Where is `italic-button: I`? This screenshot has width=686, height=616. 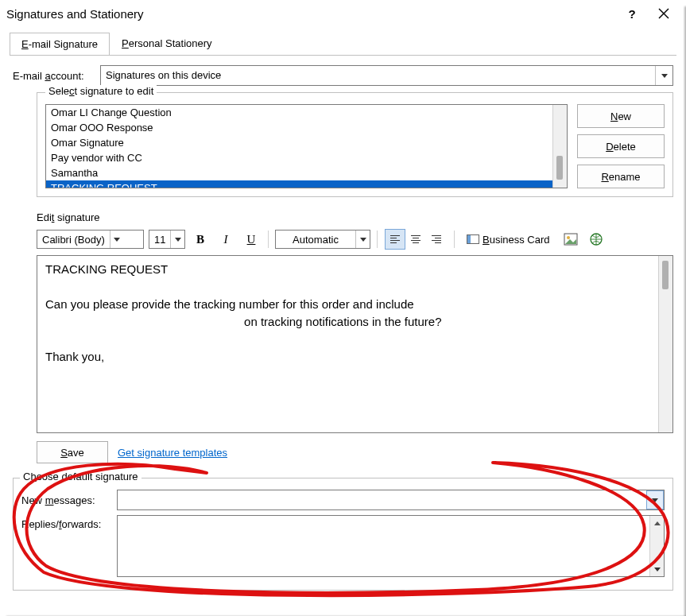
italic-button: I is located at coordinates (226, 239).